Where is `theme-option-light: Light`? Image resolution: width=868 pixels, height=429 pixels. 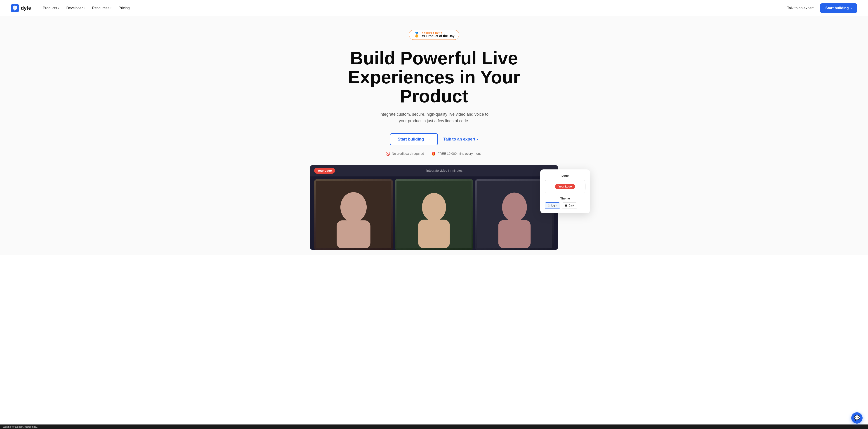 theme-option-light: Light is located at coordinates (553, 205).